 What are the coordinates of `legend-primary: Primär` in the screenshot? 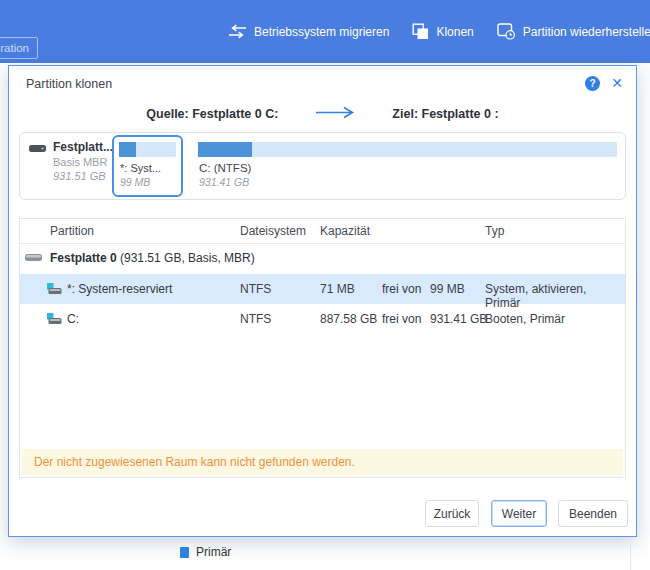 It's located at (206, 552).